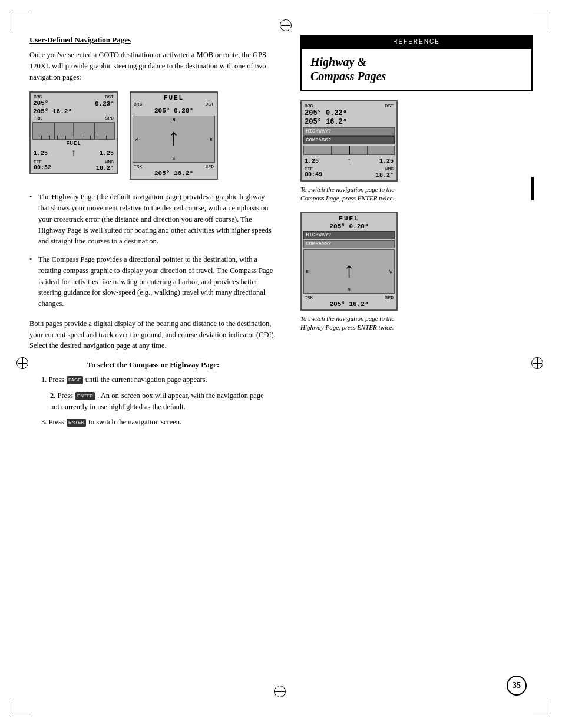  What do you see at coordinates (541, 21) in the screenshot?
I see `corner-mark-tr` at bounding box center [541, 21].